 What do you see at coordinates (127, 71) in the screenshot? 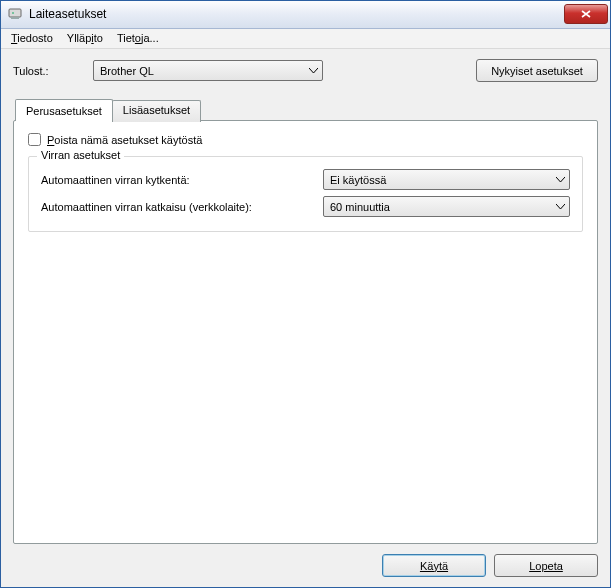
I see `printer-select-value: Brother QL` at bounding box center [127, 71].